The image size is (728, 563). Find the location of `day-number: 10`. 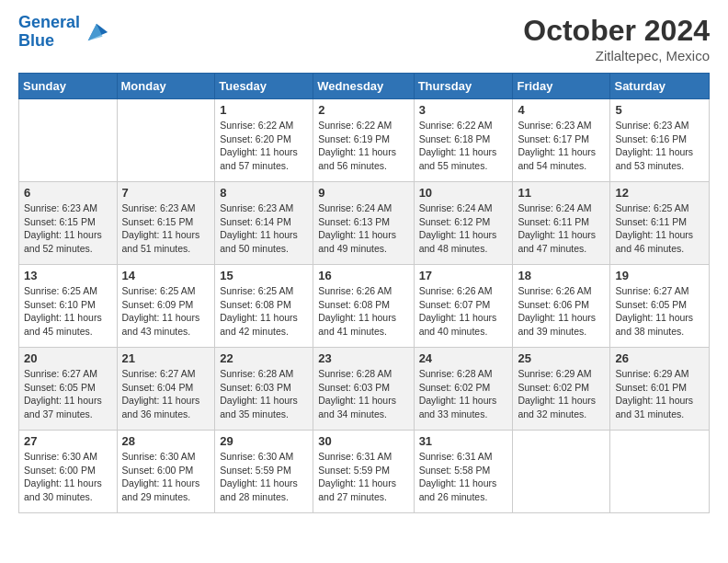

day-number: 10 is located at coordinates (463, 193).